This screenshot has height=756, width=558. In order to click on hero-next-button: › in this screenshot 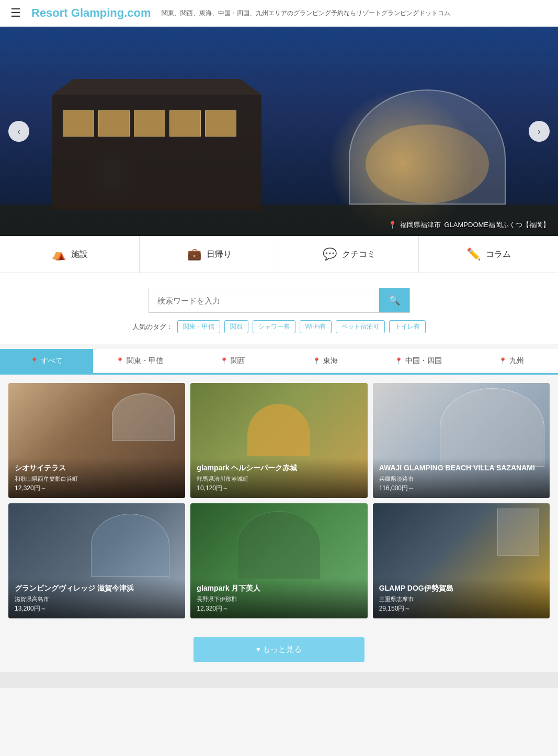, I will do `click(539, 131)`.